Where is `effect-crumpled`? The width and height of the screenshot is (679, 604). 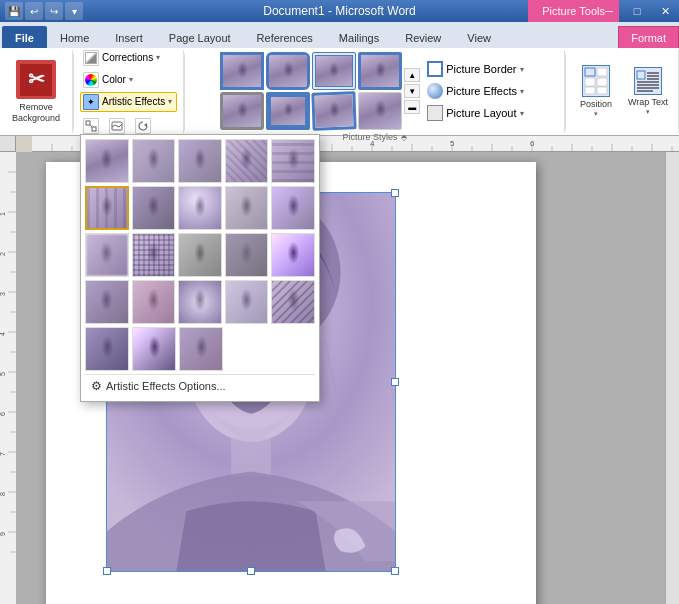 effect-crumpled is located at coordinates (154, 302).